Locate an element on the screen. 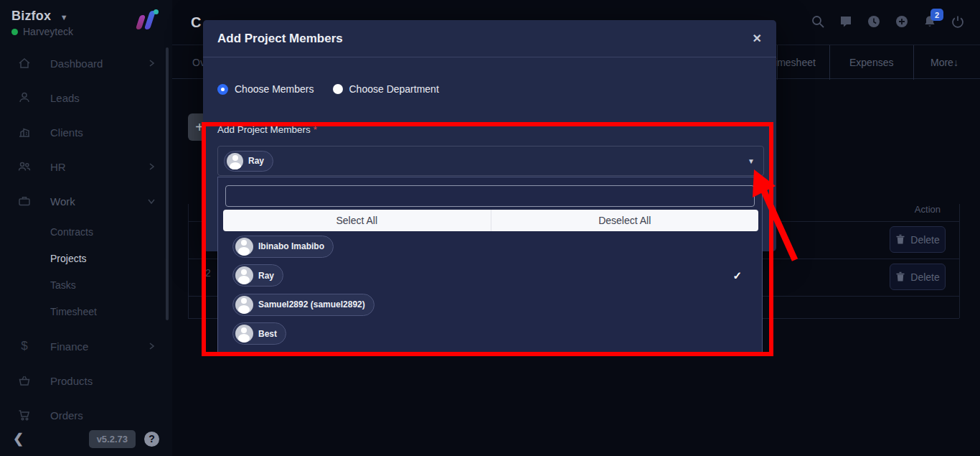 The width and height of the screenshot is (980, 456). members-field-label: Add Project Members* is located at coordinates (267, 129).